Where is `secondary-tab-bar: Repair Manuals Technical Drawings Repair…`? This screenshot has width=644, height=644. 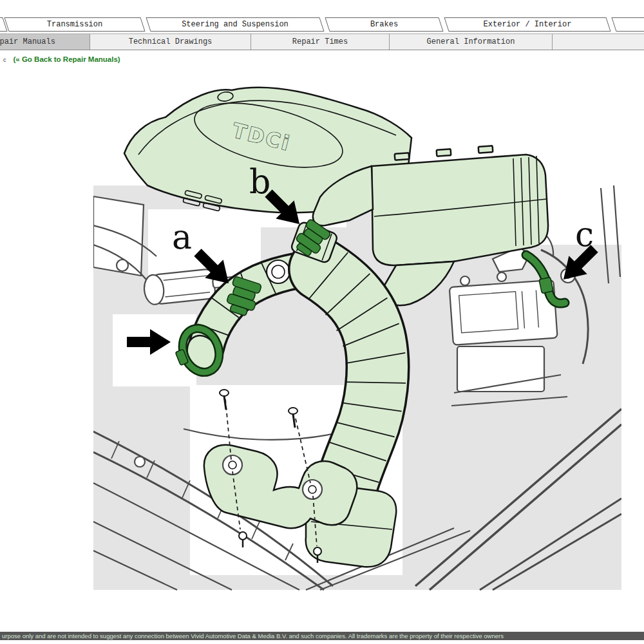 secondary-tab-bar: Repair Manuals Technical Drawings Repair… is located at coordinates (322, 42).